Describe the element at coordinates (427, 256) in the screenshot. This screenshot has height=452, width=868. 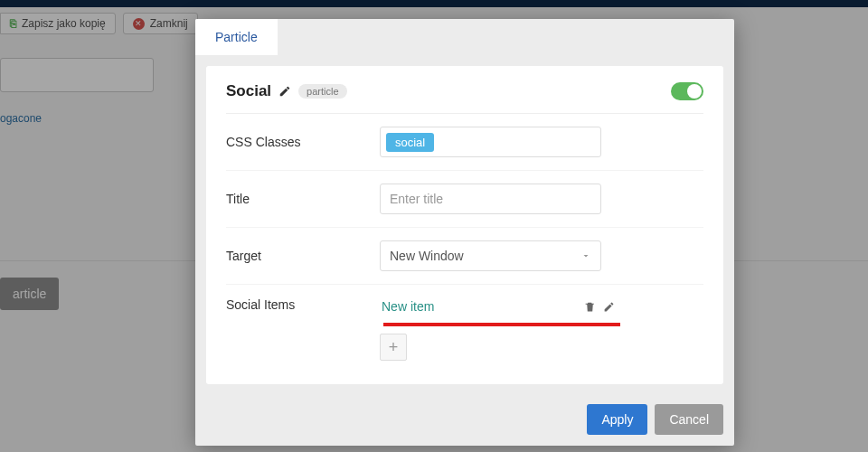
I see `target-value: New Window` at that location.